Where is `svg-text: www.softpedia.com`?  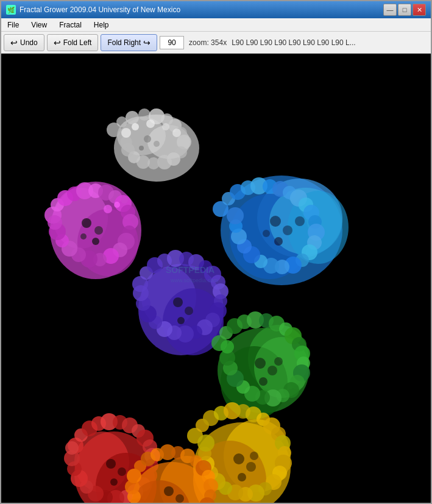
svg-text: www.softpedia.com is located at coordinates (194, 280).